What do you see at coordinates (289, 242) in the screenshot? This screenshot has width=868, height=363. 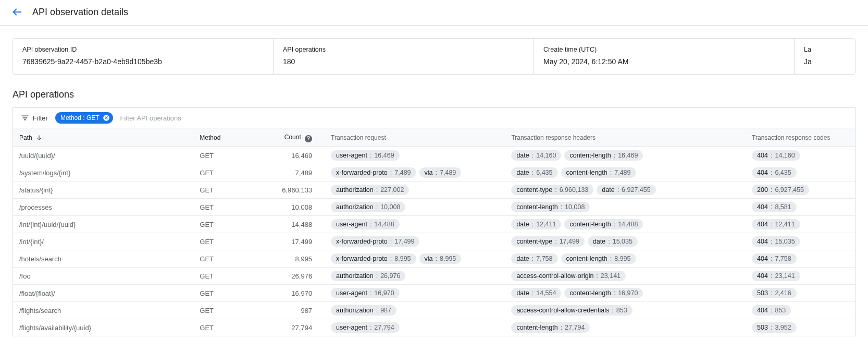 I see `cell-count: 17,499` at bounding box center [289, 242].